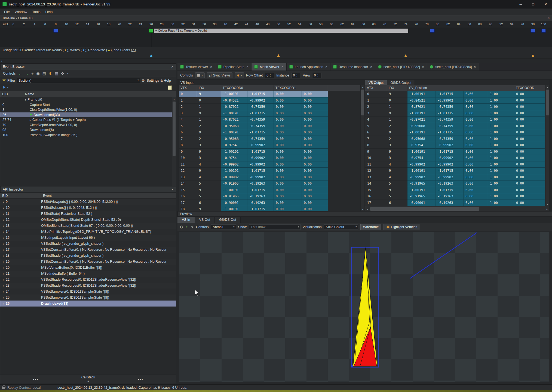  I want to click on table-row: 69-1.00191-1.017150.000.00, so click(272, 133).